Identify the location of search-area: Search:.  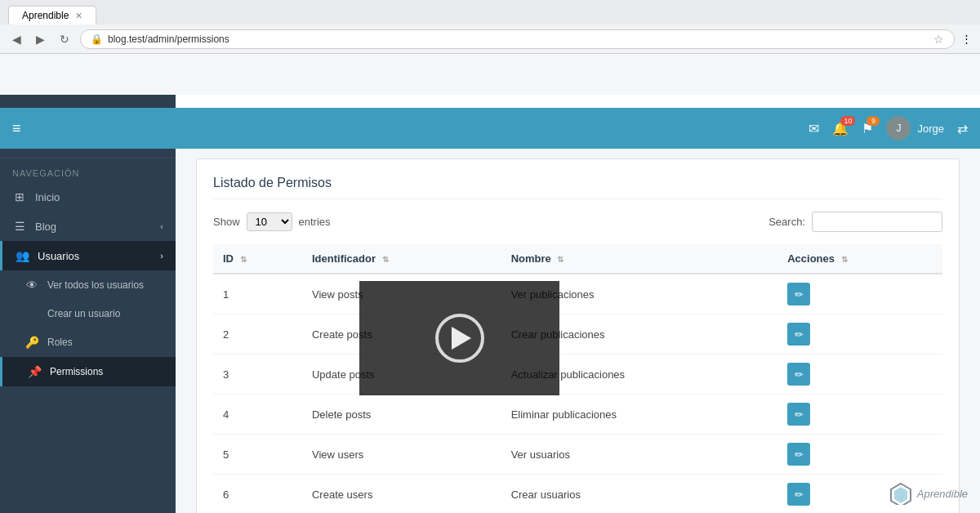
(856, 222).